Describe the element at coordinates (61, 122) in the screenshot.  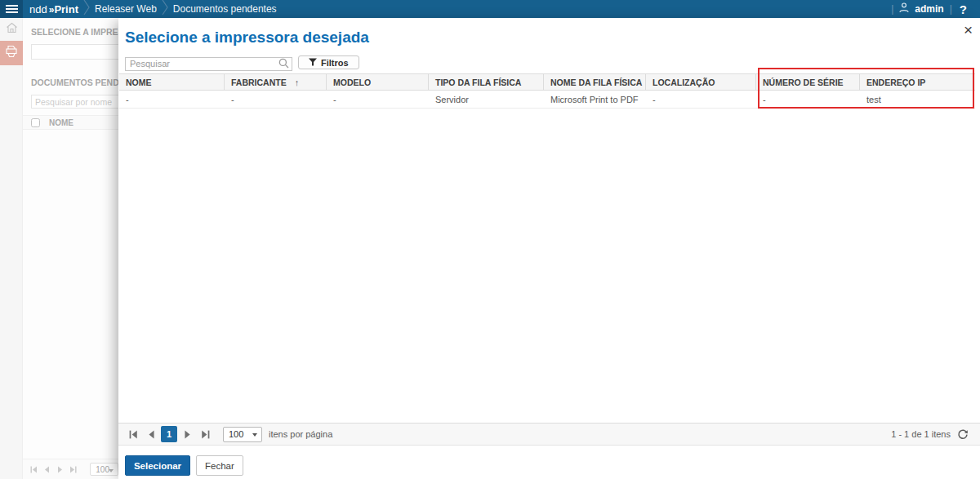
I see `documents-column-nome: NOME` at that location.